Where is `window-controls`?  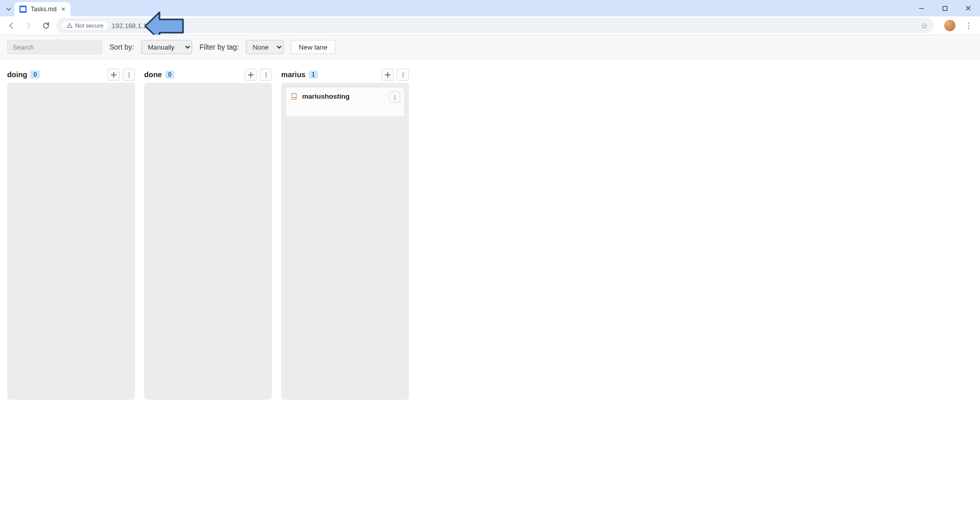
window-controls is located at coordinates (945, 8).